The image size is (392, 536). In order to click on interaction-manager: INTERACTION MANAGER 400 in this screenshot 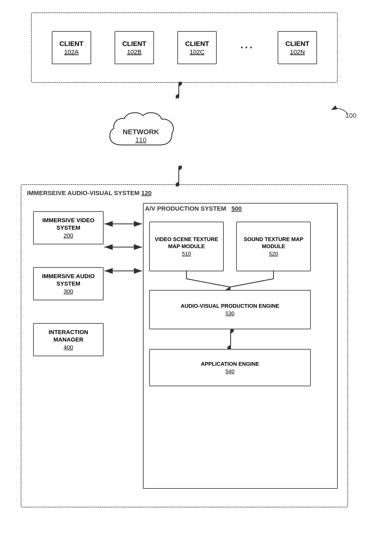, I will do `click(68, 340)`.